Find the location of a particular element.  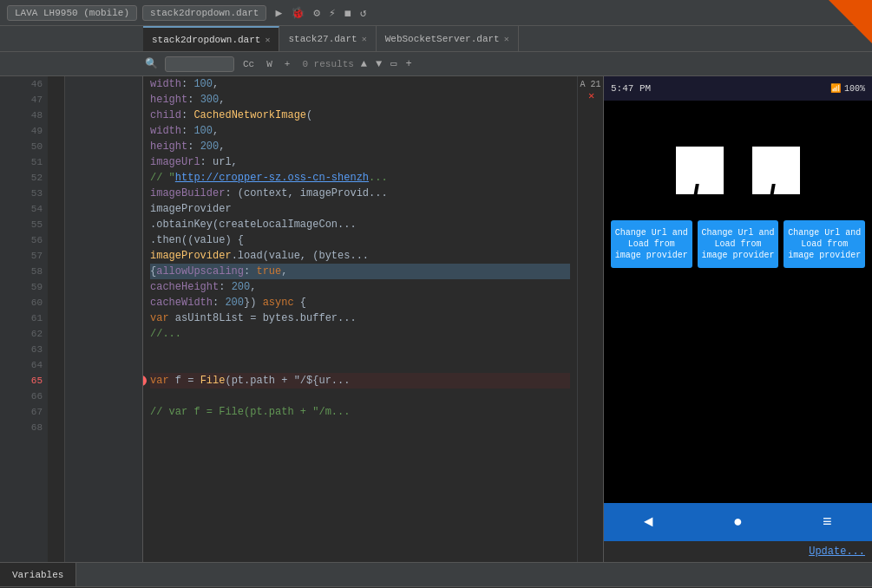

tab-variables: Variables is located at coordinates (38, 574).